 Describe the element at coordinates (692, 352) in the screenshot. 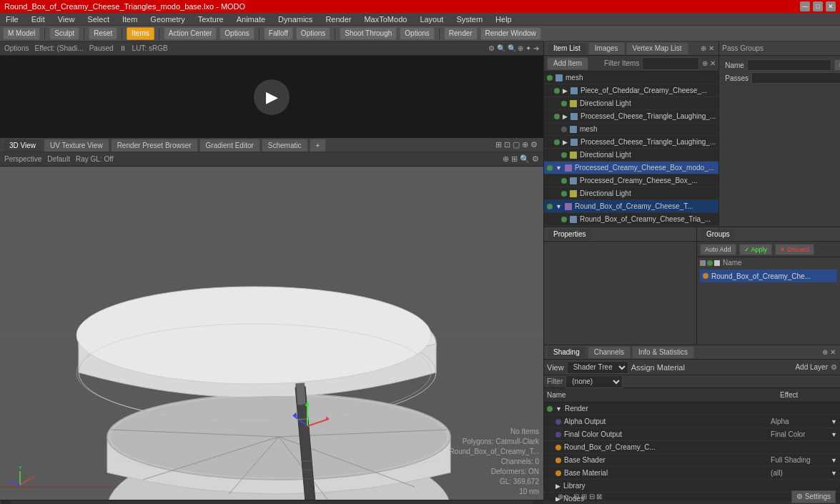

I see `shading-tabs: Shading Channels Info & Statistics ⊕ ✕` at that location.